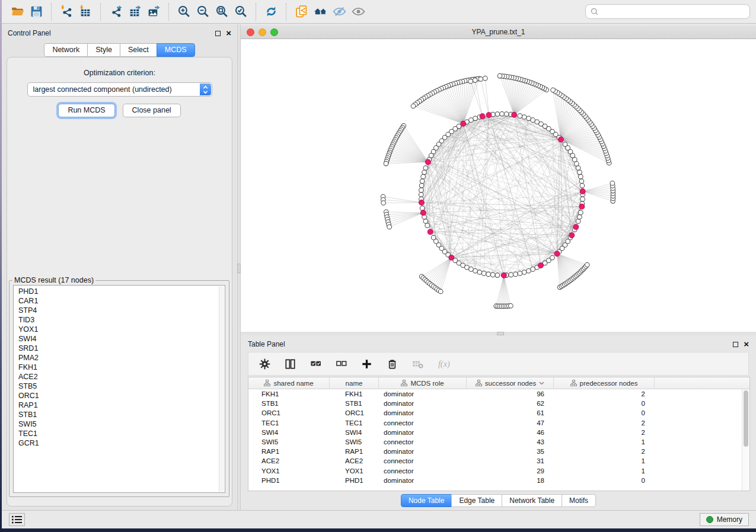 The height and width of the screenshot is (532, 756). Describe the element at coordinates (301, 12) in the screenshot. I see `duplicate-network-icon` at that location.